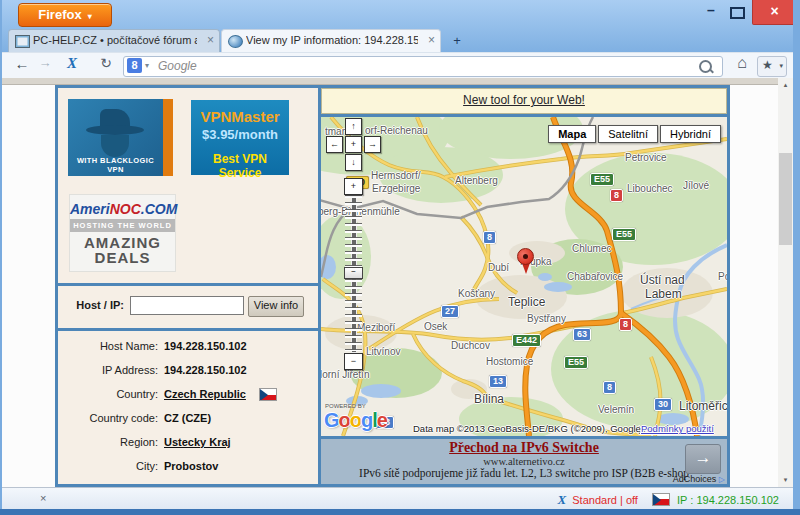 This screenshot has width=800, height=515. Describe the element at coordinates (626, 324) in the screenshot. I see `road-shield: 8` at that location.